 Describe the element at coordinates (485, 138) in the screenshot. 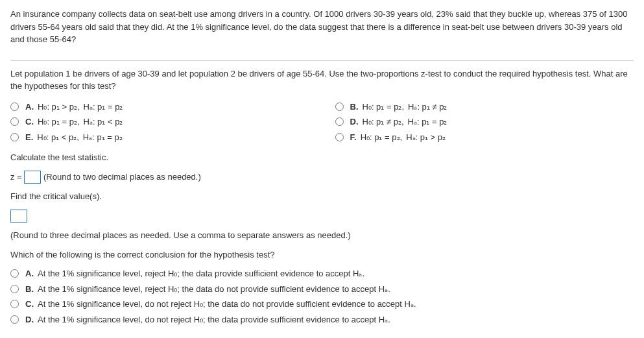

I see `option-f: F. H₀: p₁ = p₂, Hₐ: p₁ > p₂` at that location.